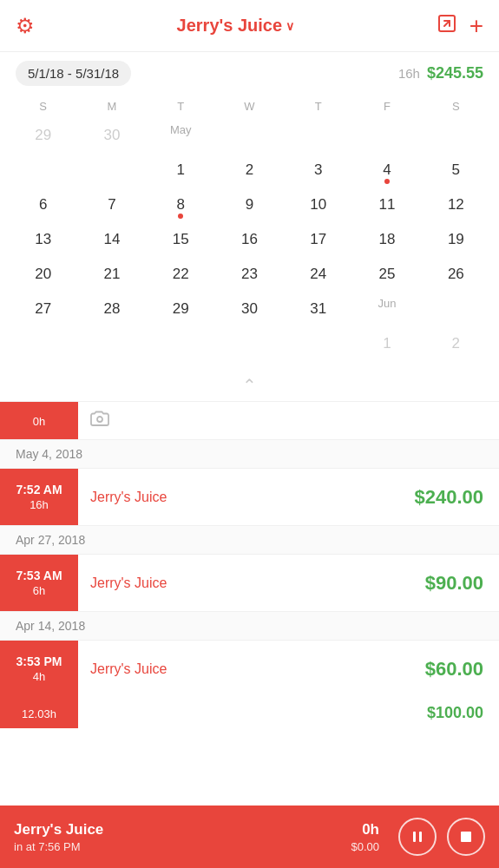  I want to click on cal-month-label: May, so click(181, 135).